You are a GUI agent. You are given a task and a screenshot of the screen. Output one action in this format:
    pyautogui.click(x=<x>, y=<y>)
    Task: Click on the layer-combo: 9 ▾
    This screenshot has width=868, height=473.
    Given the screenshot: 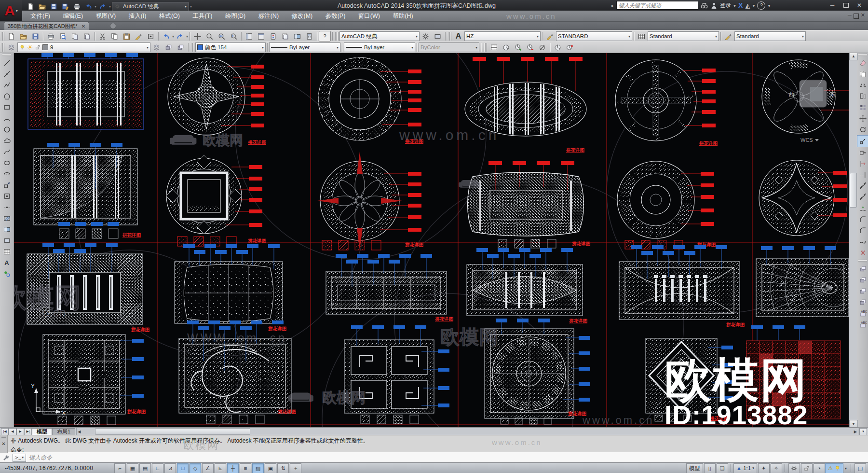 What is the action you would take?
    pyautogui.click(x=84, y=47)
    